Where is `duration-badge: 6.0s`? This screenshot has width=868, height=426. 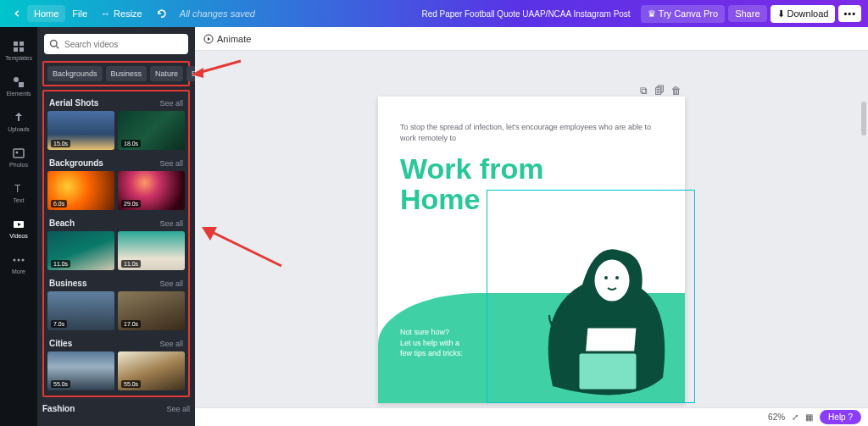 duration-badge: 6.0s is located at coordinates (59, 203).